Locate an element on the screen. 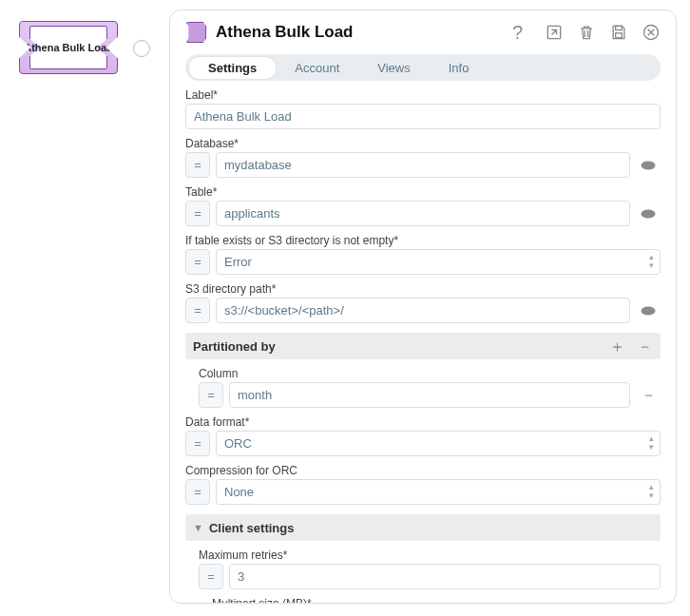 This screenshot has width=690, height=616. panel-header: Athena Bulk Load ? is located at coordinates (423, 32).